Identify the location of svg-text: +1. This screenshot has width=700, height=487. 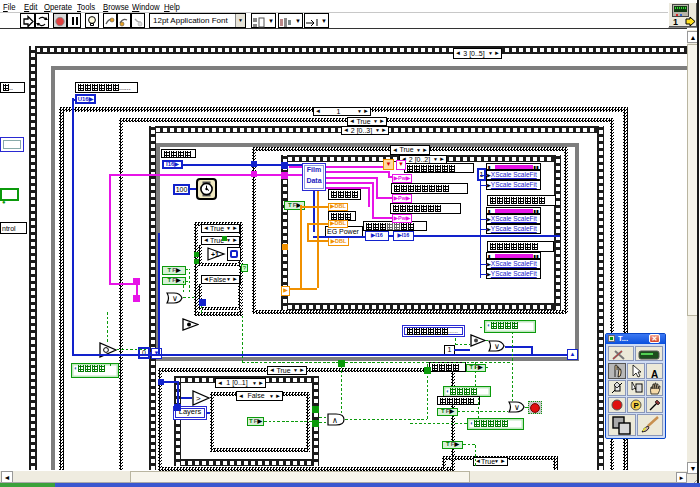
(215, 254).